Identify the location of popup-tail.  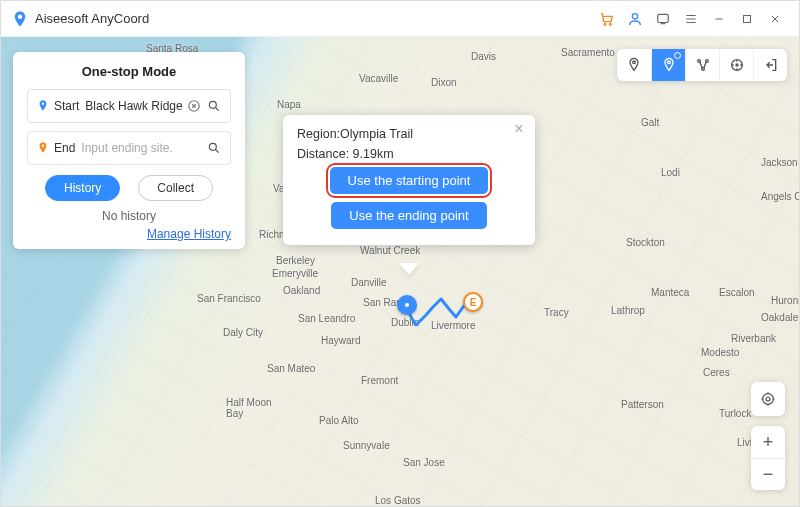
(409, 269).